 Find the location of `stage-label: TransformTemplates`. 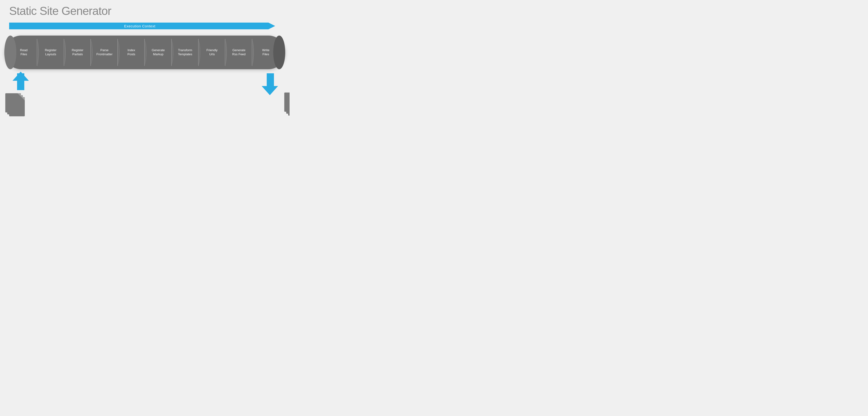

stage-label: TransformTemplates is located at coordinates (185, 53).